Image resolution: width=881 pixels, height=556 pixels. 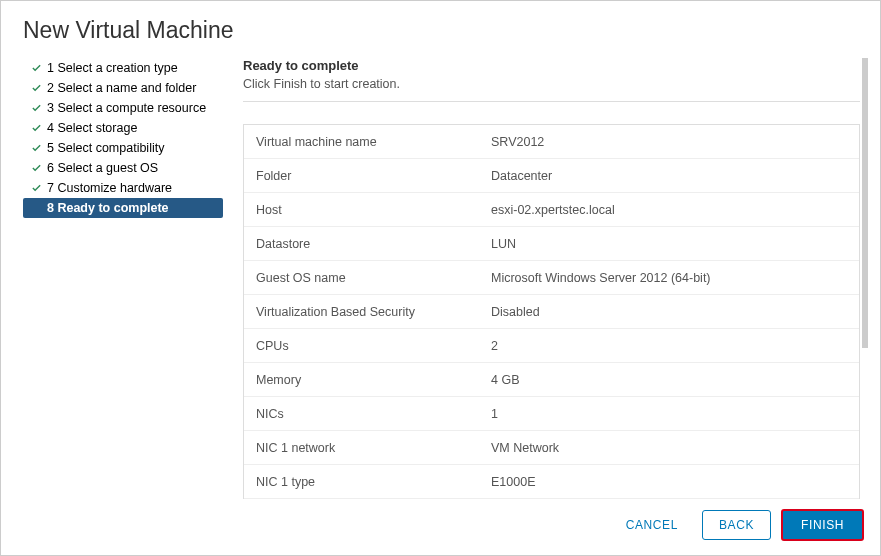 I want to click on summary-label: Host, so click(x=362, y=210).